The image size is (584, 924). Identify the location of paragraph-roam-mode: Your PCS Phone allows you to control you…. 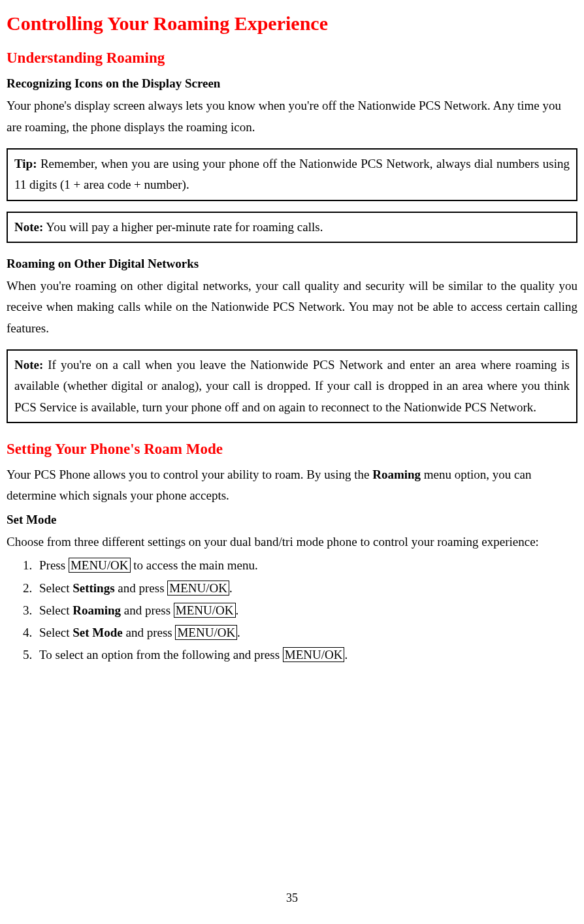
(292, 486).